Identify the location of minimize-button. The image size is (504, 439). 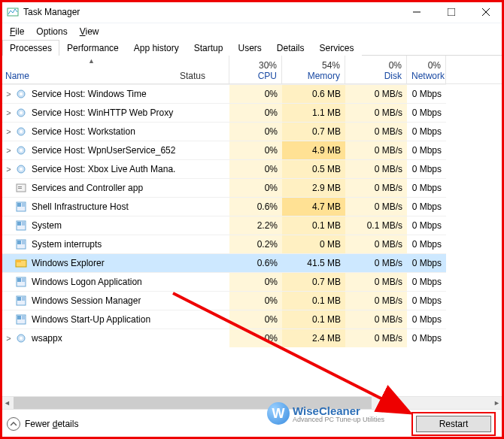
(417, 12).